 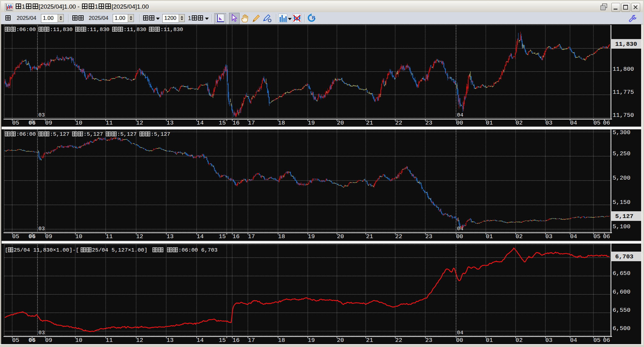 I want to click on svg-text: 5,127, so click(x=624, y=216).